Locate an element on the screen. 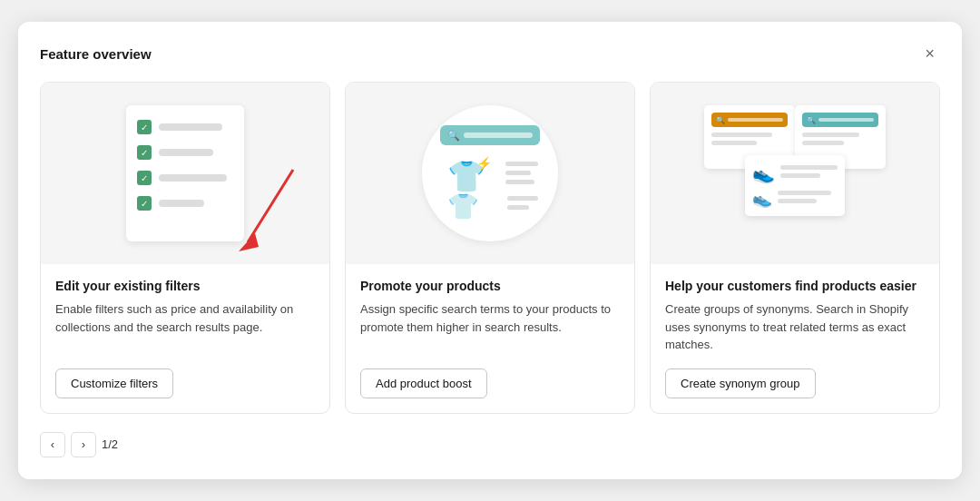 This screenshot has width=980, height=501. prev-page-button: ‹ is located at coordinates (53, 445).